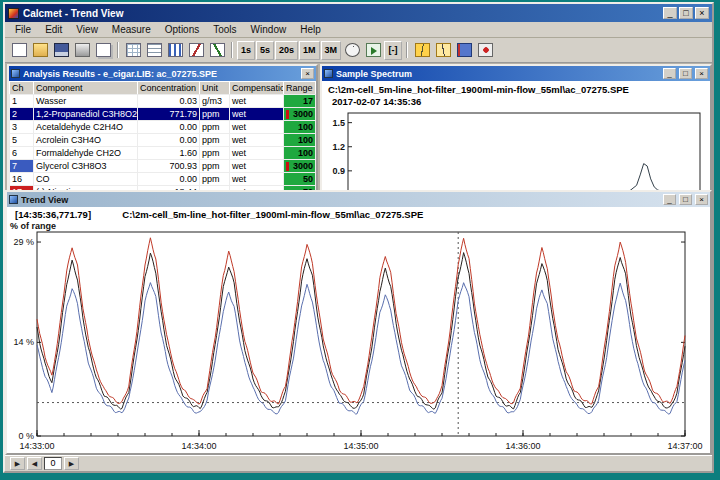 The height and width of the screenshot is (480, 720). What do you see at coordinates (360, 446) in the screenshot?
I see `svg-text: 14:35:00` at bounding box center [360, 446].